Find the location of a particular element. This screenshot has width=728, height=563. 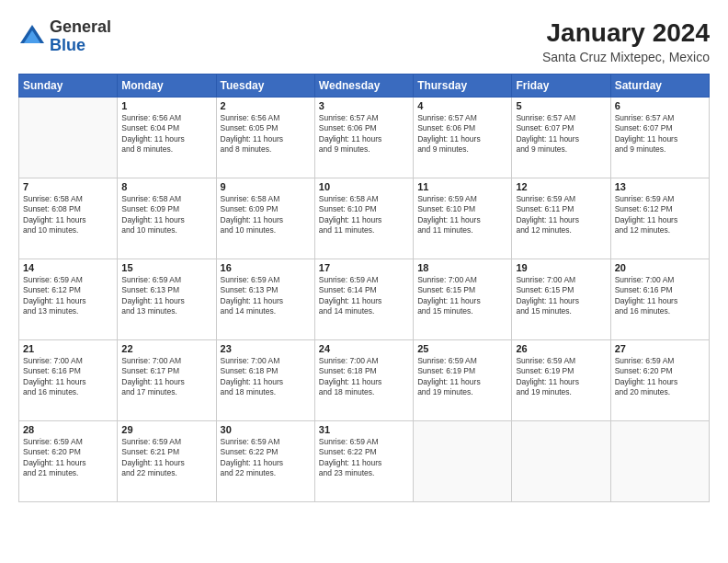

day-info: Sunrise: 6:58 AMSunset: 6:09 PMDaylight:… is located at coordinates (166, 215).